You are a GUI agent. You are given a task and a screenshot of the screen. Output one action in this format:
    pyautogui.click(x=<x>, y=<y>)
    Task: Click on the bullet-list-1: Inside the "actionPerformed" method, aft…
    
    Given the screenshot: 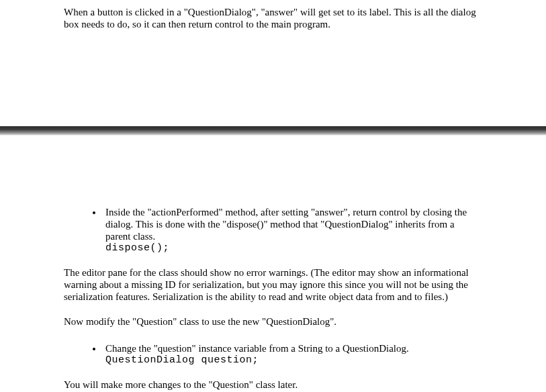 What is the action you would take?
    pyautogui.click(x=273, y=230)
    